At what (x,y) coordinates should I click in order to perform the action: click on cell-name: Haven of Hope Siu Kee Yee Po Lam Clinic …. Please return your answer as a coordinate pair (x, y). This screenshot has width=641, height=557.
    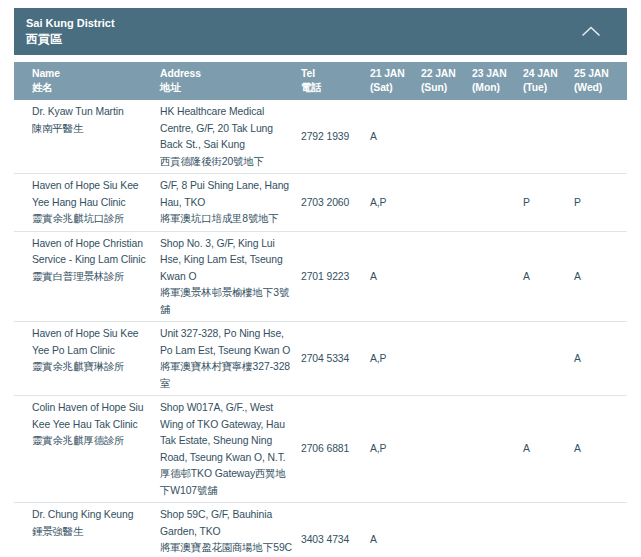
    Looking at the image, I should click on (87, 359).